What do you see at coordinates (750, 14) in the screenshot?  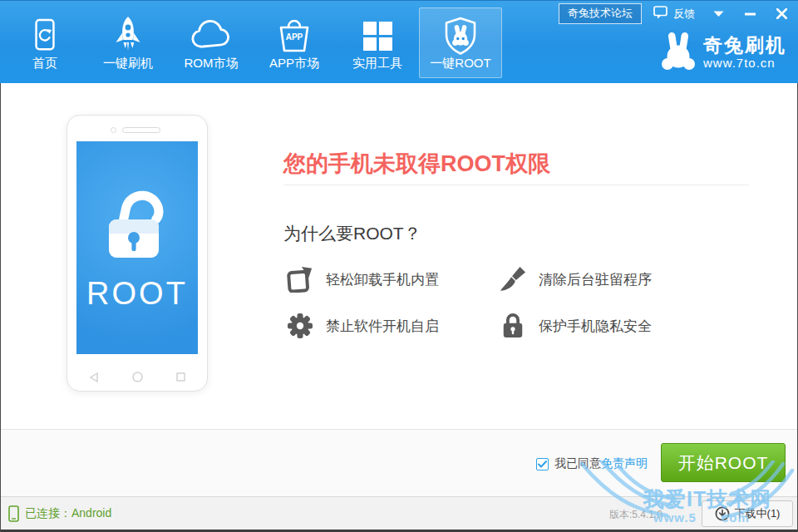 I see `minimize-button` at bounding box center [750, 14].